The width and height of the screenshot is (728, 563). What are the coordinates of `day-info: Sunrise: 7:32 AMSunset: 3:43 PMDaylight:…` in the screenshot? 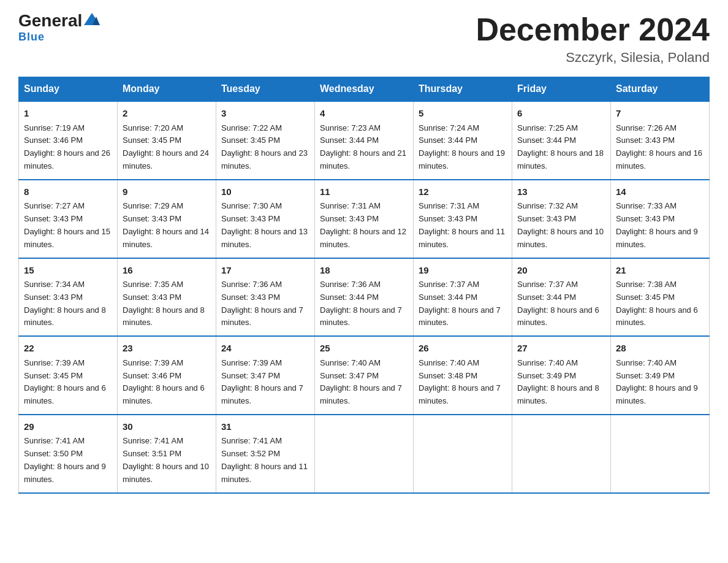 It's located at (560, 224).